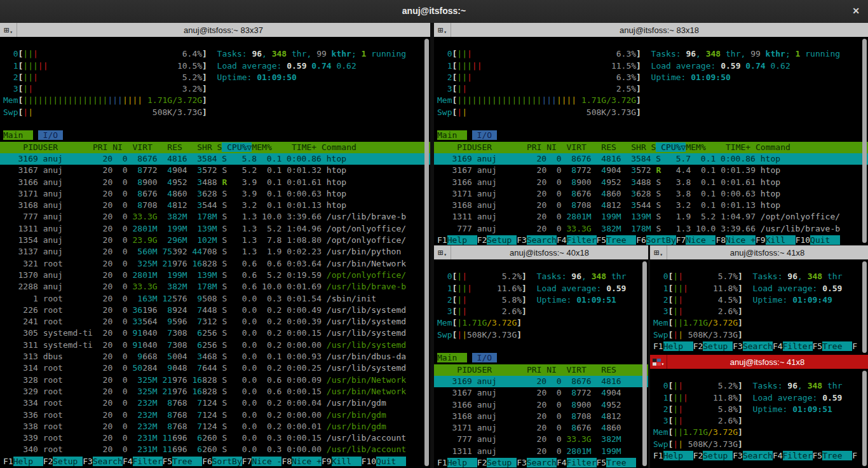  Describe the element at coordinates (658, 362) in the screenshot. I see `split-grid-icon-colored: ▾` at that location.